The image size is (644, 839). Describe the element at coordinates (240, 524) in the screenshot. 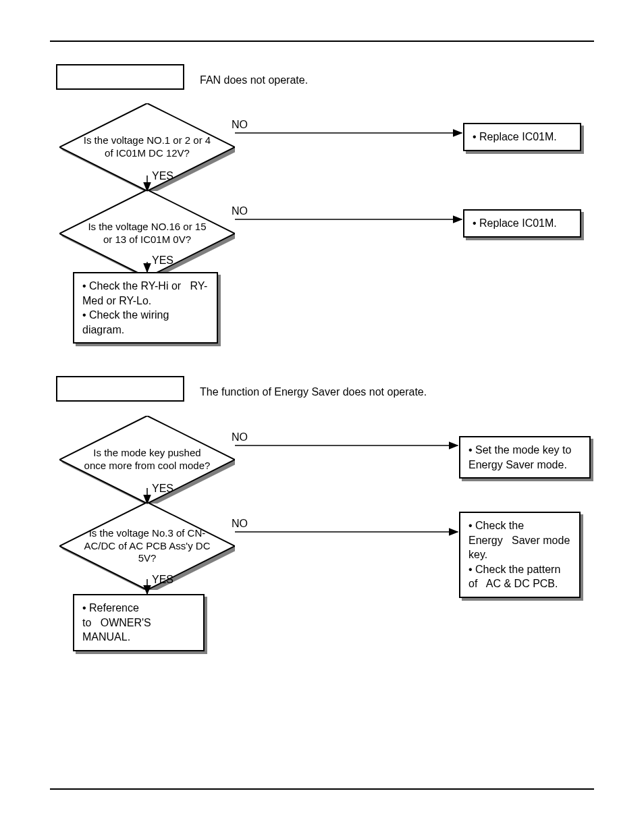

I see `label-no-4: NO` at that location.